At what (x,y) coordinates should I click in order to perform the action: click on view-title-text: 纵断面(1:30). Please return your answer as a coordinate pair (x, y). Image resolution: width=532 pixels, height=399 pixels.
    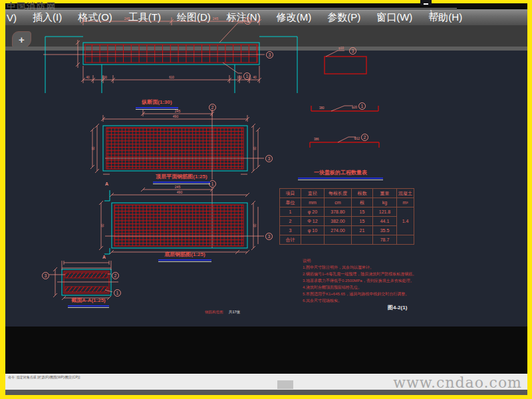
    Looking at the image, I should click on (157, 102).